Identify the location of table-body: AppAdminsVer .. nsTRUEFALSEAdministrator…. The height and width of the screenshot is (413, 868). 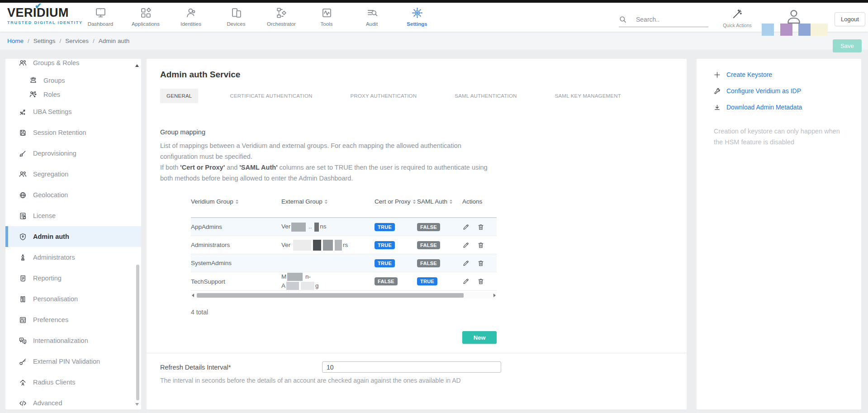
(344, 254).